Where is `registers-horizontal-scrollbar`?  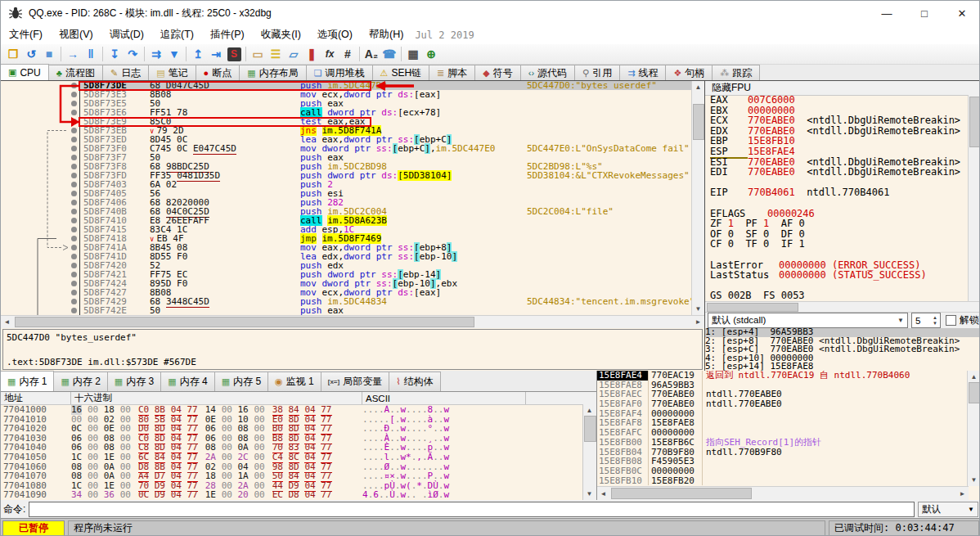 registers-horizontal-scrollbar is located at coordinates (843, 307).